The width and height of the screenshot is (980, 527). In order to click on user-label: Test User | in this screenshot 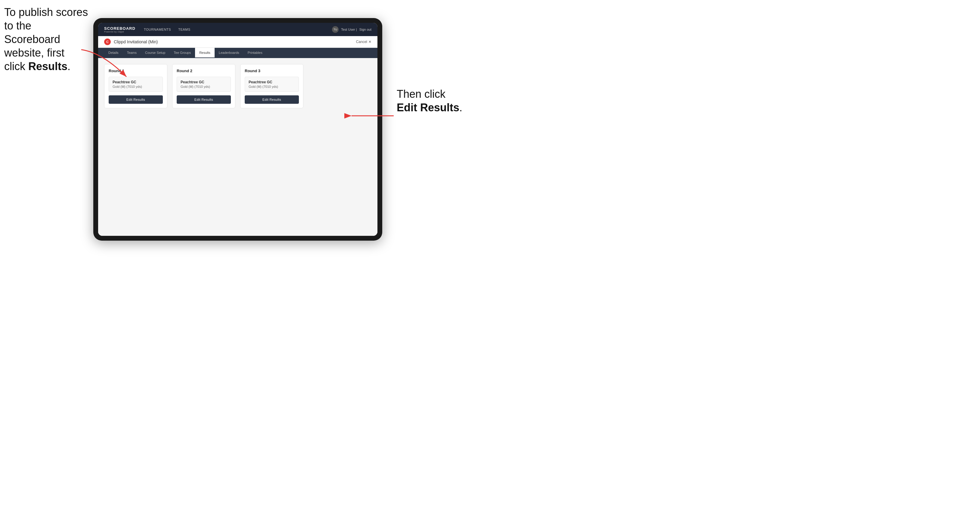, I will do `click(349, 30)`.